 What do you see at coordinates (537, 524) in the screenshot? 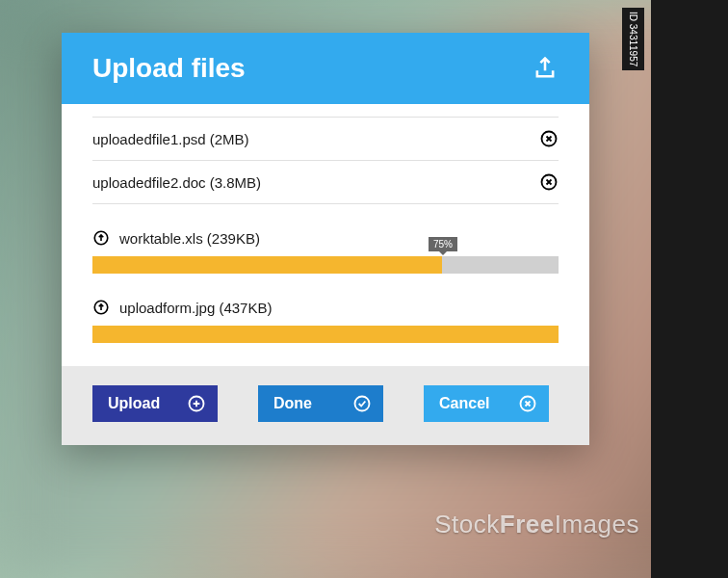
I see `watermark-brand: StockFreeImages` at bounding box center [537, 524].